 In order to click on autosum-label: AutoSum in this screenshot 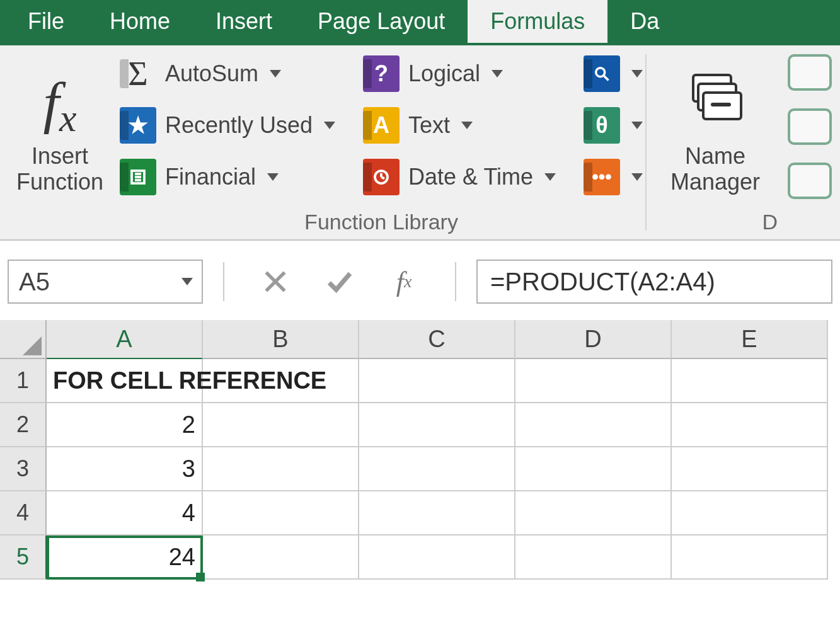, I will do `click(212, 74)`.